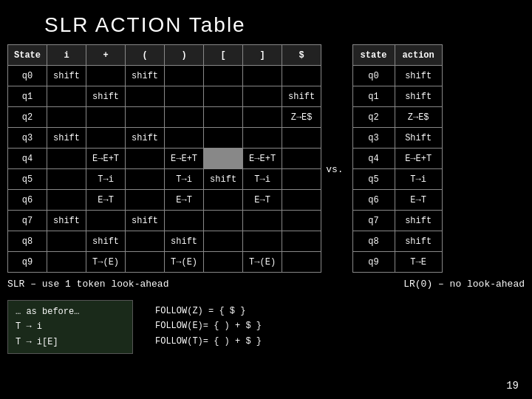 Image resolution: width=532 pixels, height=399 pixels. I want to click on action-table-row: q5T→iT→ishiftT→i, so click(165, 180).